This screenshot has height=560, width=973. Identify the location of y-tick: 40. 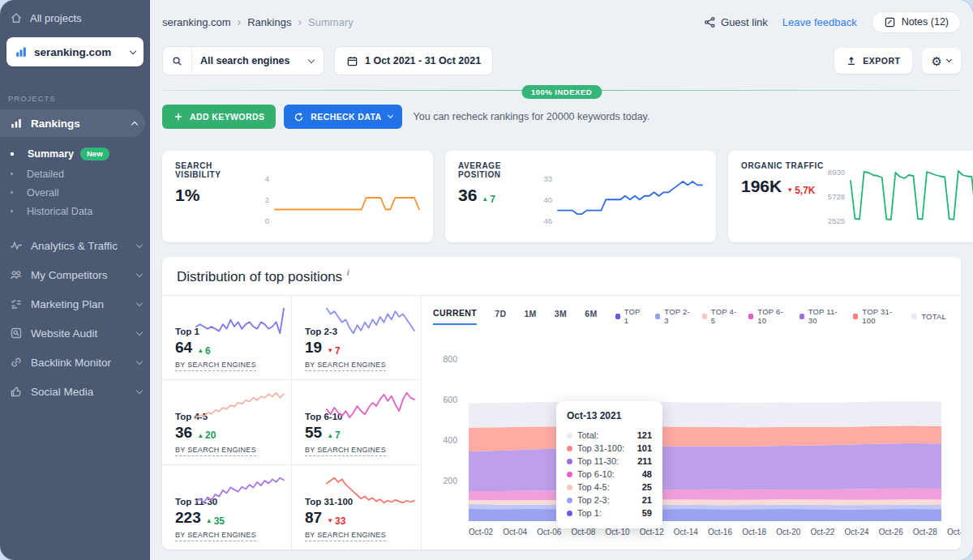
(548, 199).